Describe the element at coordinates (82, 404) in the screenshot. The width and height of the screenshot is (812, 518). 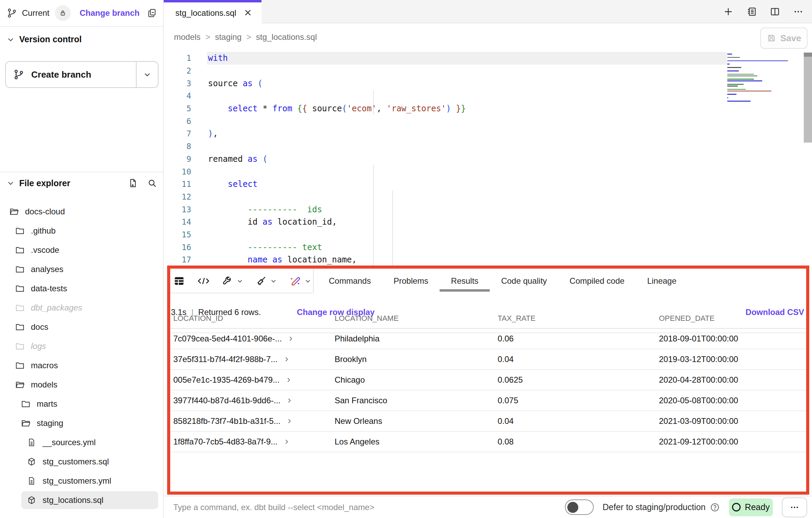
I see `file-tree-item-marts: marts` at that location.